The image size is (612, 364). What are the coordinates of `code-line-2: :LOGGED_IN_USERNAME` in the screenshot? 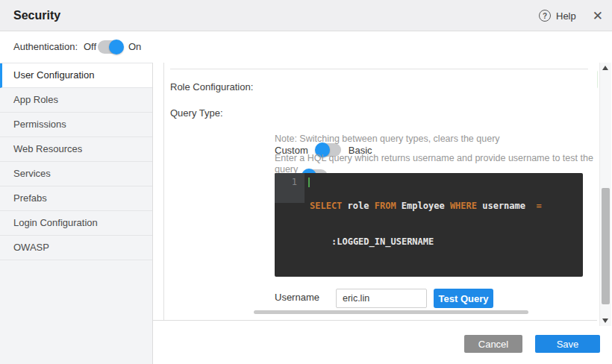 It's located at (444, 242).